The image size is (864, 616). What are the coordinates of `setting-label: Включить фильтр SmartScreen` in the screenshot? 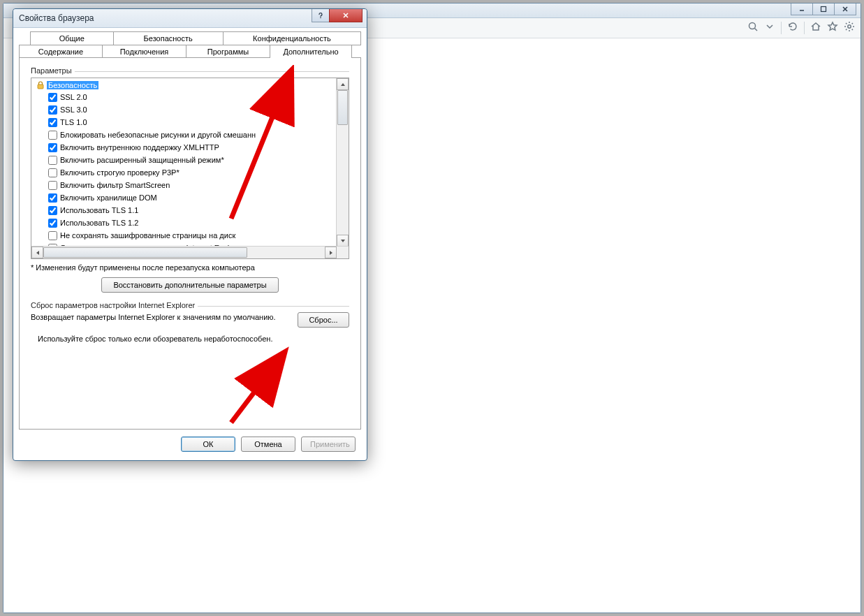 It's located at (115, 185).